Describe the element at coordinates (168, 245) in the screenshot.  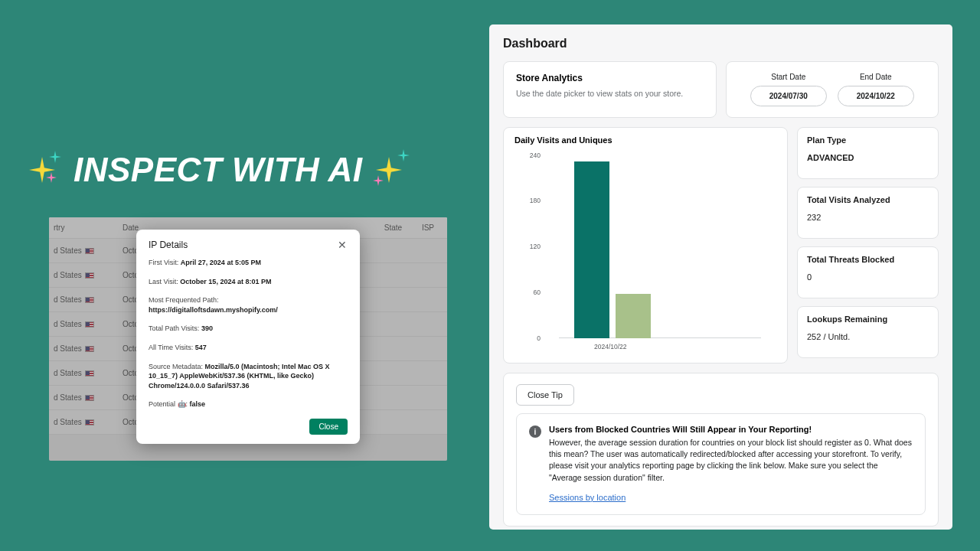
I see `modal-title: IP Details` at that location.